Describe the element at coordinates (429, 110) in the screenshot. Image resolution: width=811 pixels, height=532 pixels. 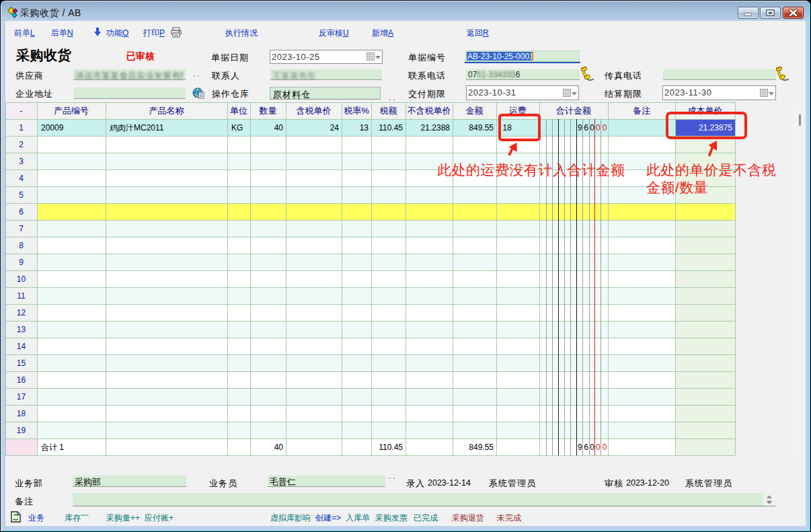
I see `svg-text: 不含税单价` at that location.